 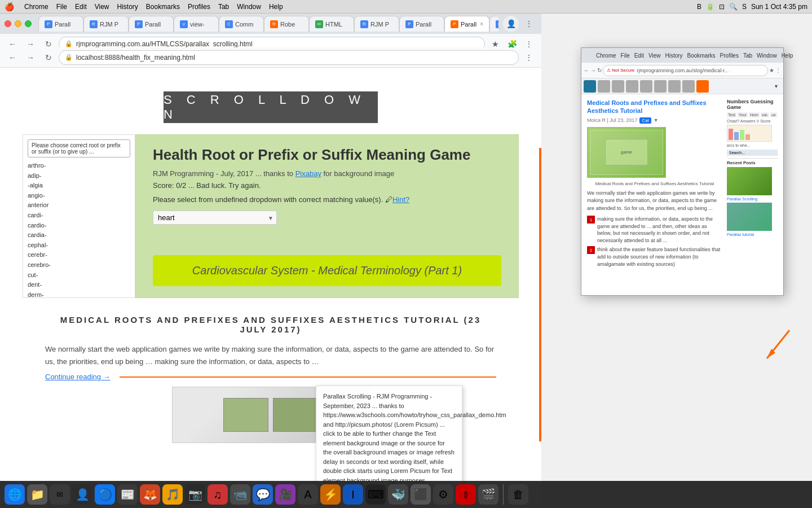 I want to click on menu-history: History, so click(x=127, y=7).